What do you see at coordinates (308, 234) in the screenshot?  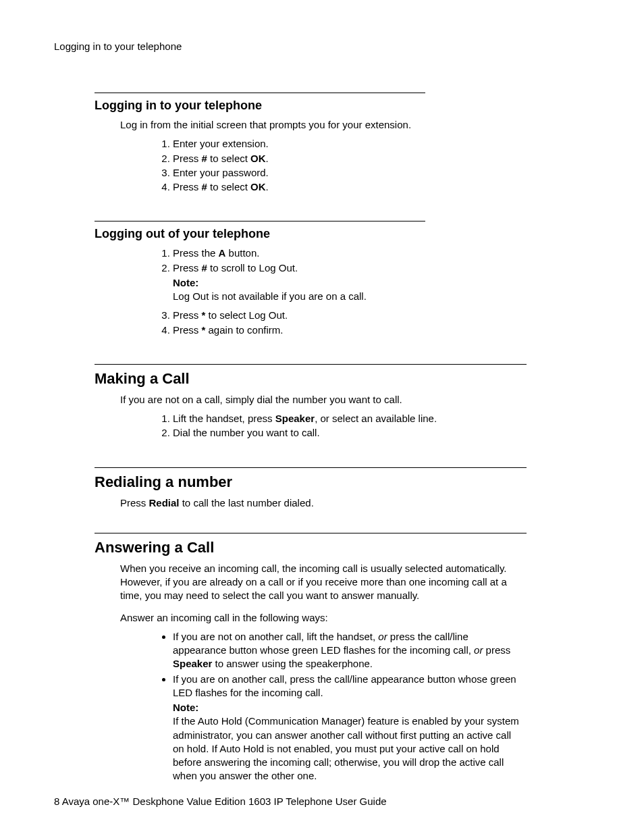 I see `heading-logging-out: Logging out of your telephone` at bounding box center [308, 234].